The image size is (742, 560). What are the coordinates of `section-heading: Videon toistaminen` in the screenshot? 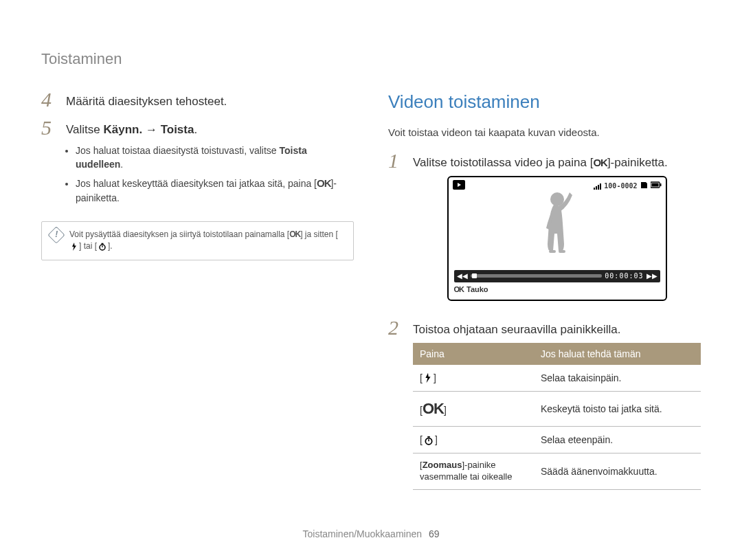 It's located at (544, 102).